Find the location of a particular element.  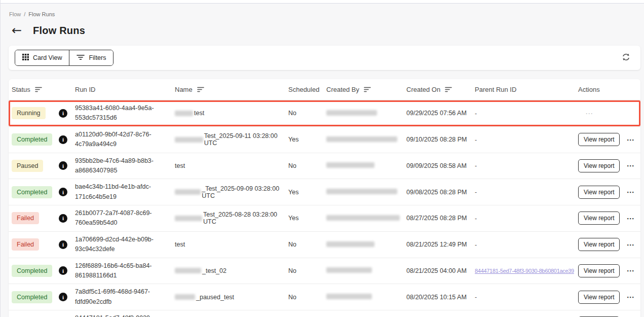

created-on-cell: 08/27/2025 08:28 PM is located at coordinates (441, 218).